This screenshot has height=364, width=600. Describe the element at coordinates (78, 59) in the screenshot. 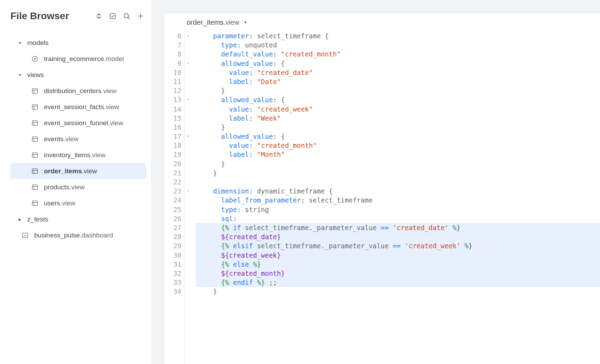

I see `file-training-ecommerce-model: training_ecommerce.model` at that location.